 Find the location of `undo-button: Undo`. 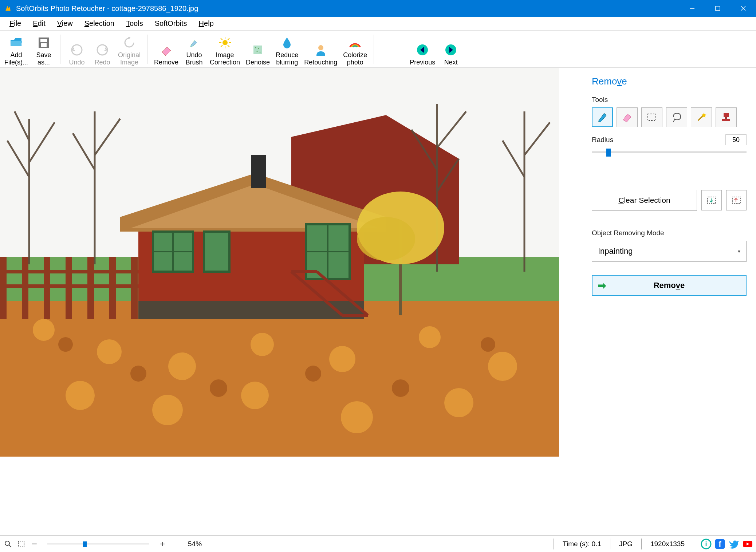

undo-button: Undo is located at coordinates (77, 49).